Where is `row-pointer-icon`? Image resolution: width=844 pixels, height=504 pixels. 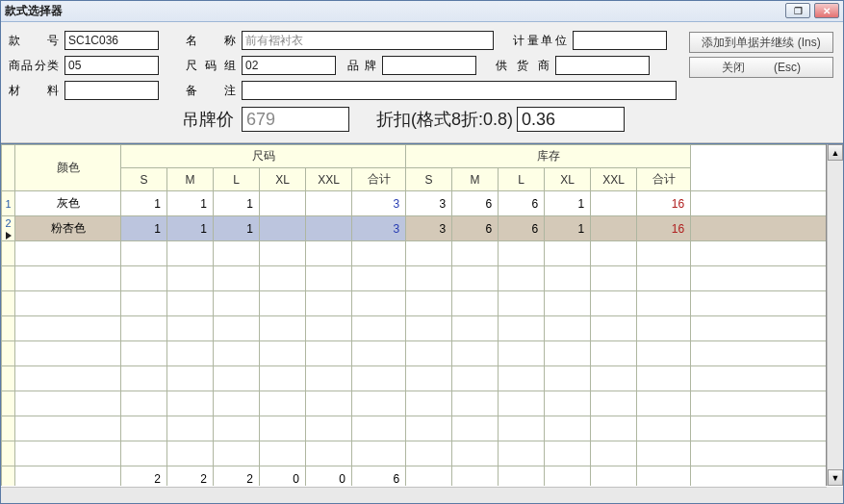
row-pointer-icon is located at coordinates (9, 236).